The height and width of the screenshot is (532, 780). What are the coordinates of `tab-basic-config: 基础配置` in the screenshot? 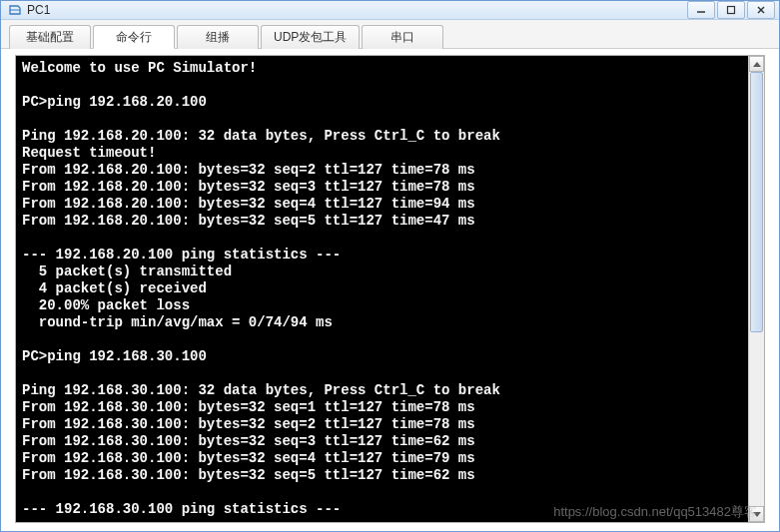 It's located at (50, 37).